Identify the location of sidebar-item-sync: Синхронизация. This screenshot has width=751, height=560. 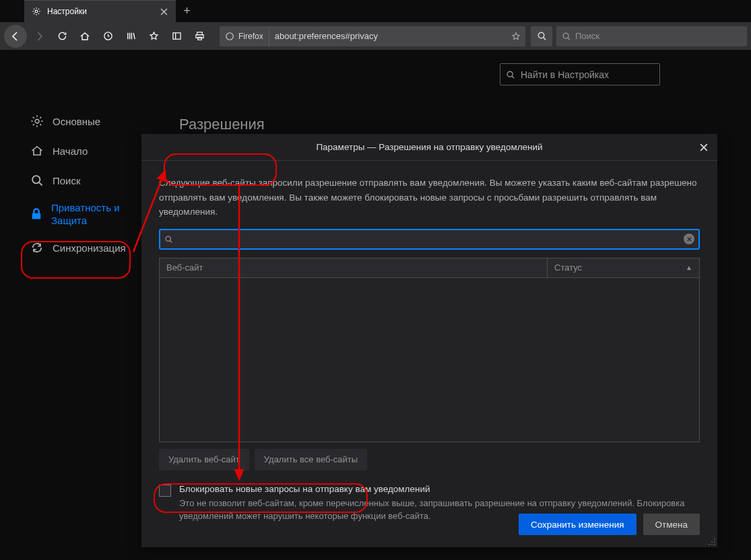
(81, 248).